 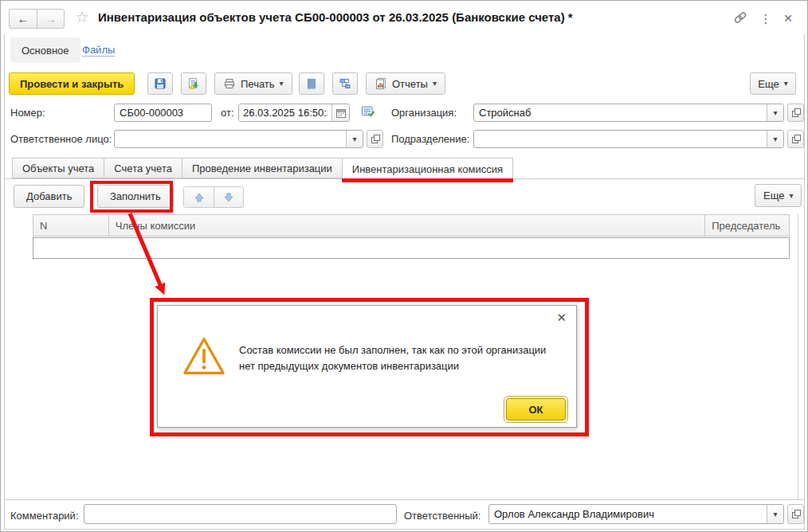 What do you see at coordinates (381, 84) in the screenshot?
I see `report-chart-icon` at bounding box center [381, 84].